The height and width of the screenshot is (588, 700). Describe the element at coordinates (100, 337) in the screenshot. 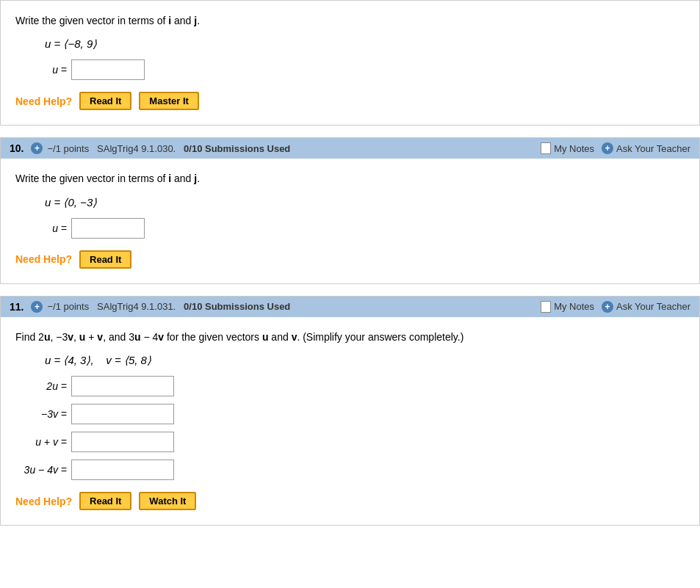

I see `bold-v-11b: v` at that location.